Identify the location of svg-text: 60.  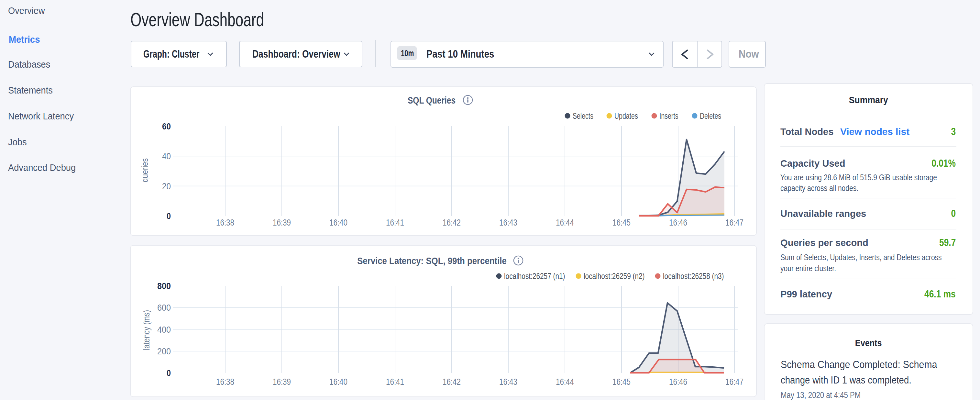
(167, 126).